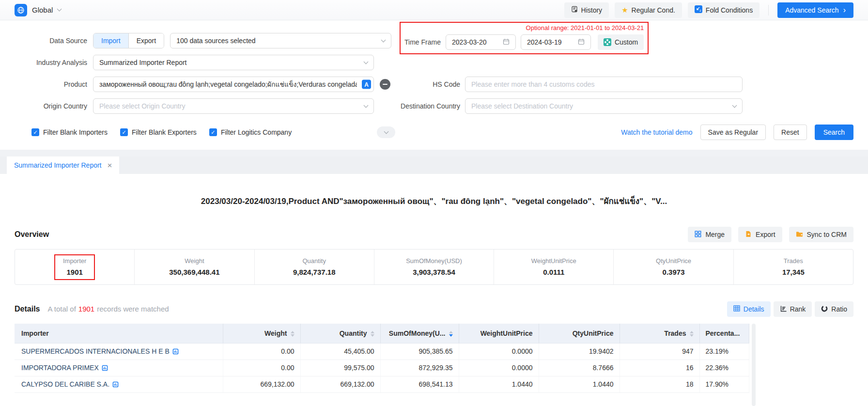  What do you see at coordinates (660, 368) in the screenshot?
I see `value-cell: 16` at bounding box center [660, 368].